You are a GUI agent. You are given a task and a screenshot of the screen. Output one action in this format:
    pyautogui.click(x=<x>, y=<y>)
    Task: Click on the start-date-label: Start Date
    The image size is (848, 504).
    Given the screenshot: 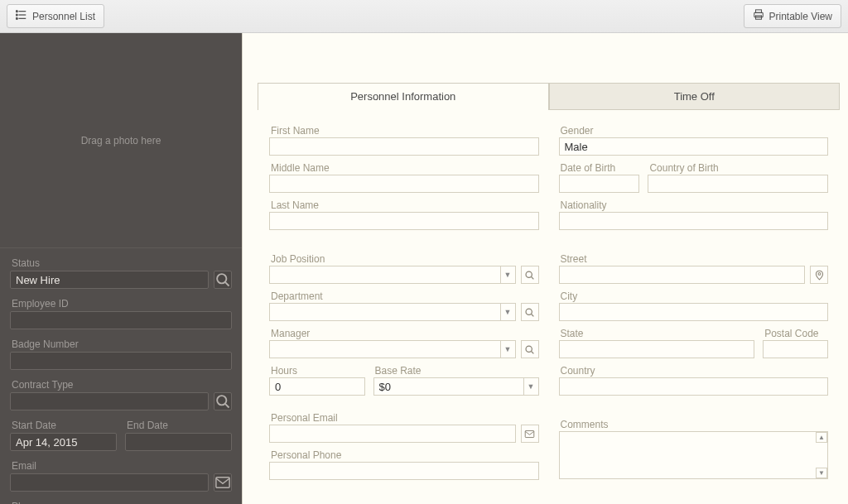 What is the action you would take?
    pyautogui.click(x=63, y=425)
    